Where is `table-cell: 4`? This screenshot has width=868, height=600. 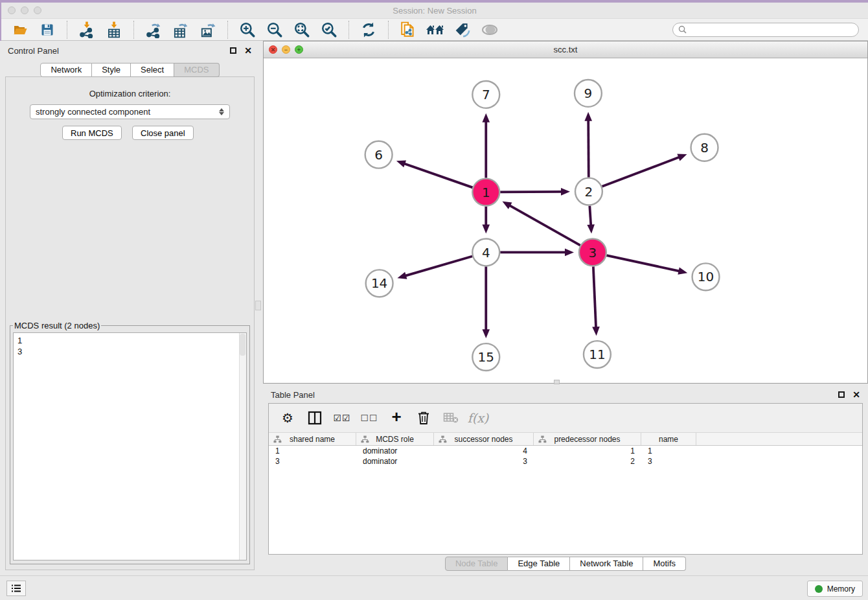
table-cell: 4 is located at coordinates (484, 451).